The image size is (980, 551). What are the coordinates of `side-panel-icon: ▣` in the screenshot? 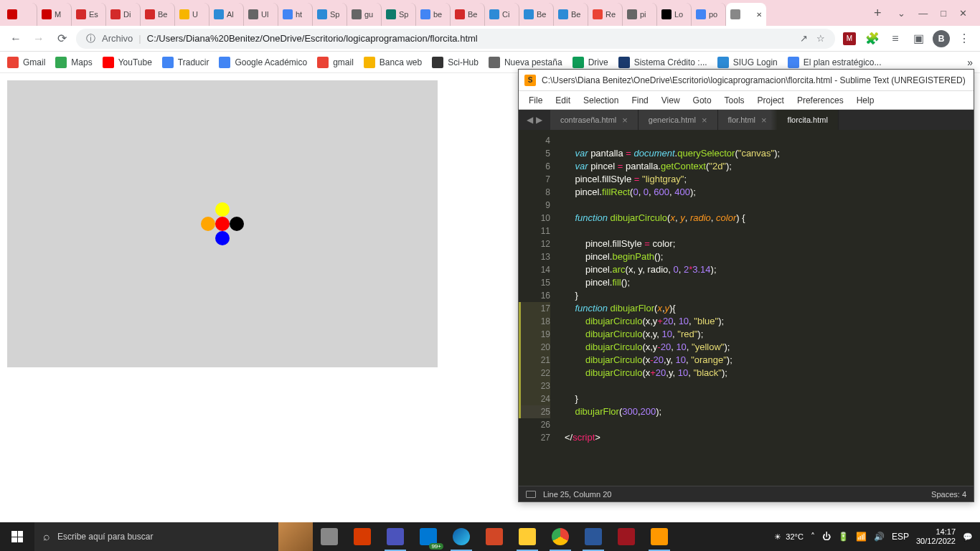 It's located at (918, 39).